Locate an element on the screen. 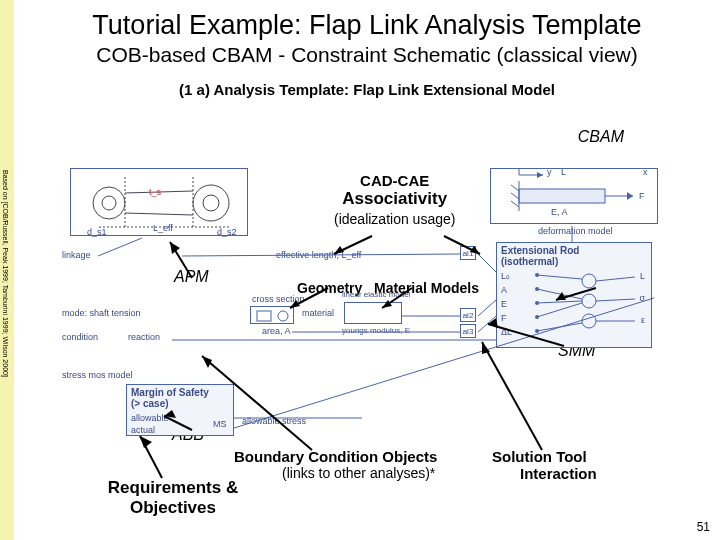  stub-al1: al1 is located at coordinates (468, 253).